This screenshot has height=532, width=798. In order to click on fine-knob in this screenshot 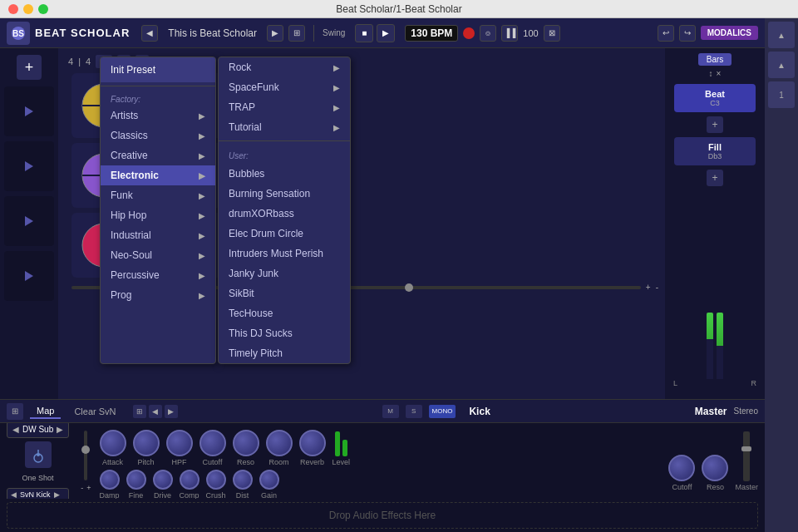, I will do `click(136, 480)`.